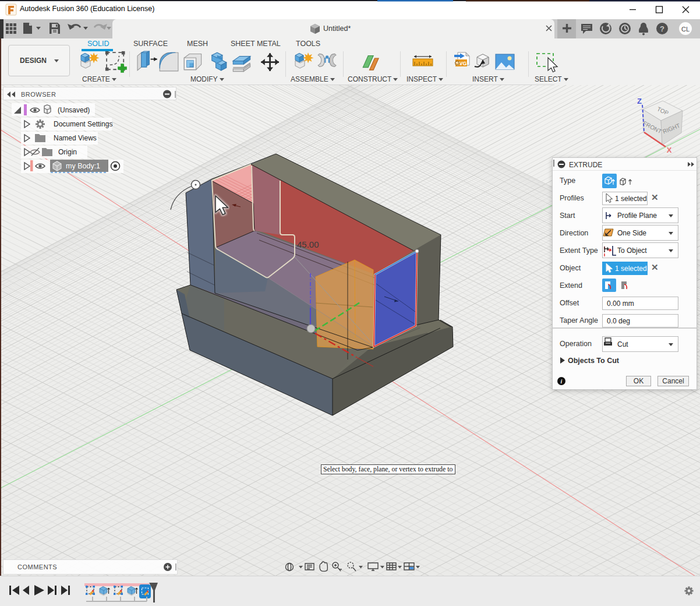  Describe the element at coordinates (586, 165) in the screenshot. I see `svg-text: EXTRUDE` at that location.